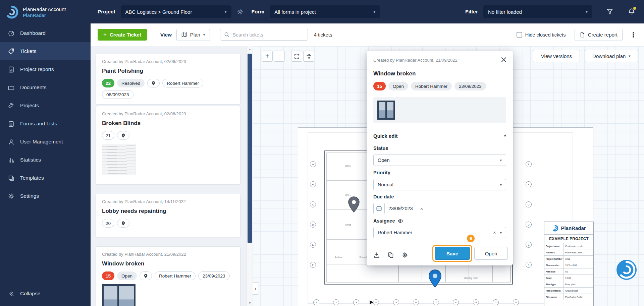  I want to click on title-block-project-title: EXAMPLE PROJECT, so click(569, 239).